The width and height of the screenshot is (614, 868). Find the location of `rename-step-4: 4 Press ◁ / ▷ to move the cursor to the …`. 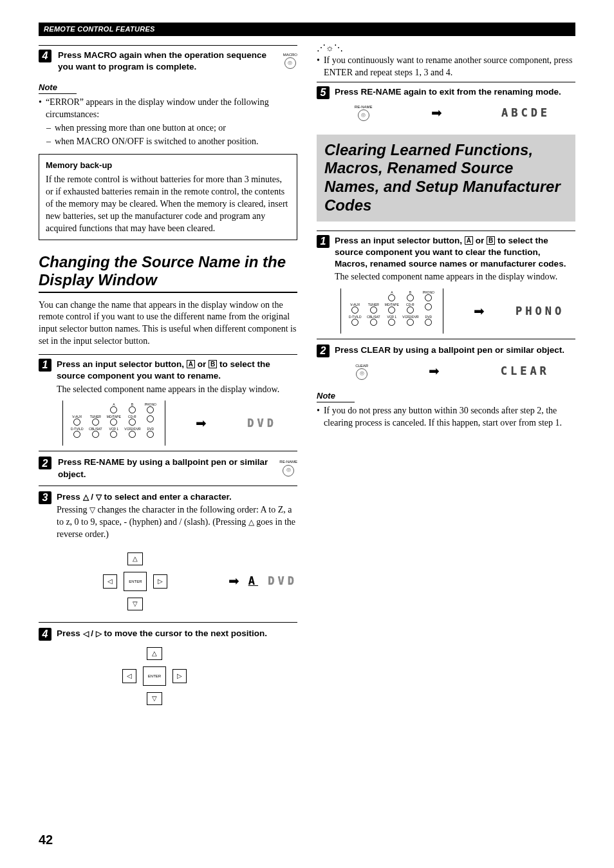

rename-step-4: 4 Press ◁ / ▷ to move the cursor to the … is located at coordinates (168, 634).